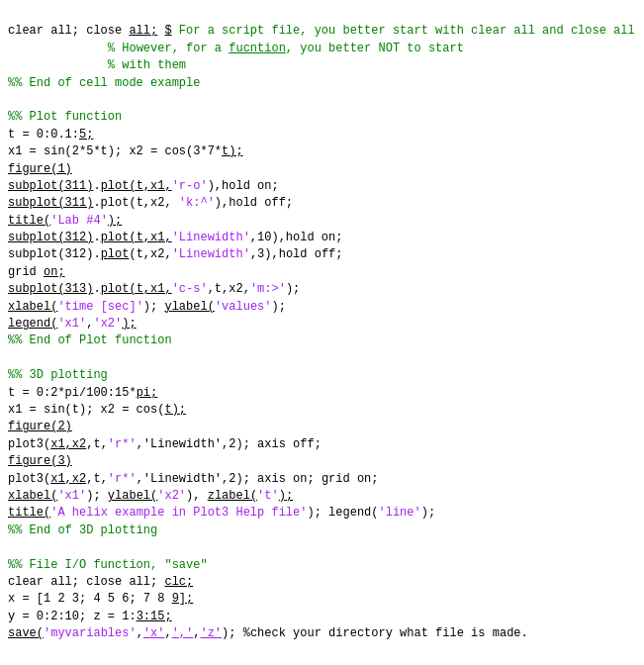 Image resolution: width=644 pixels, height=665 pixels. I want to click on line-blank3, so click(12, 547).